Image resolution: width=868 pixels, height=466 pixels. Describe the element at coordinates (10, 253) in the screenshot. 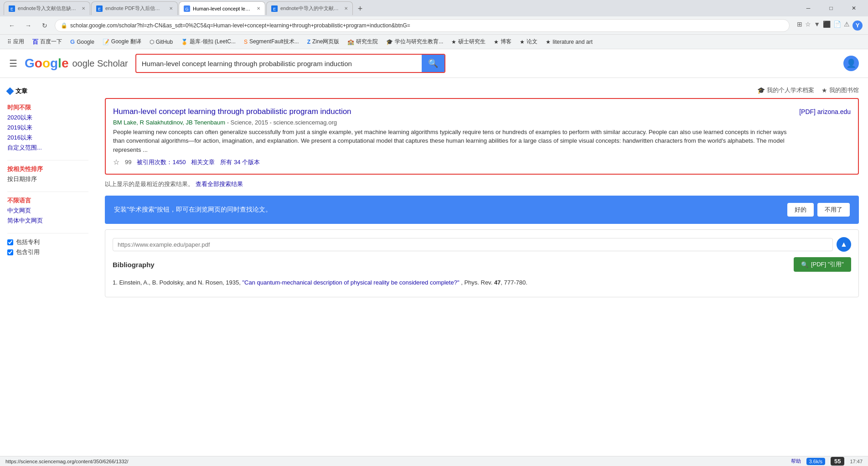

I see `citations-checkbox-input` at that location.